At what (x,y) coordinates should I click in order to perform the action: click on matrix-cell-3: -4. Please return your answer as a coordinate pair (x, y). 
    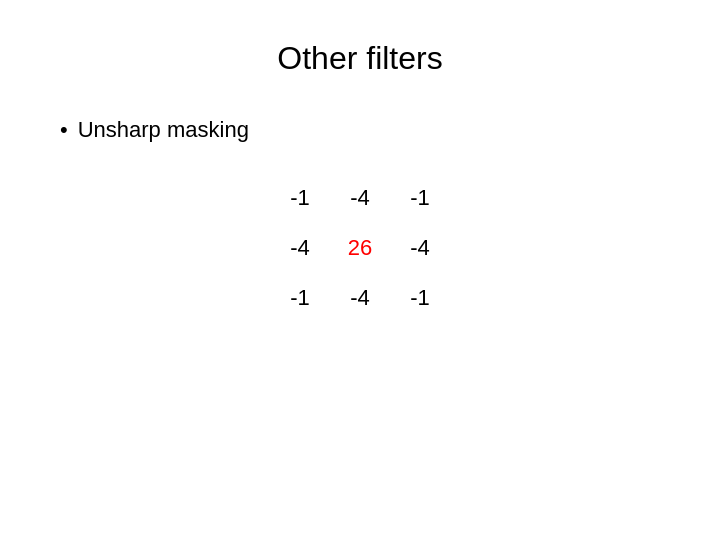
    Looking at the image, I should click on (300, 248).